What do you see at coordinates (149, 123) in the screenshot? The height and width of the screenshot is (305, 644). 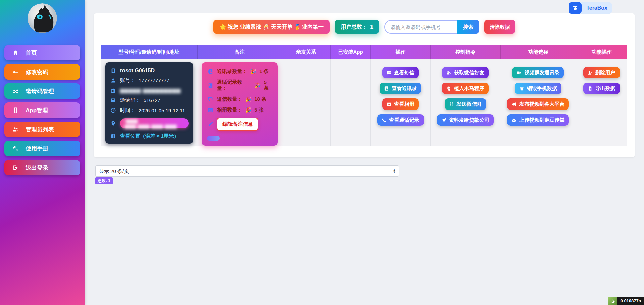 I see `device-location-row: I▆▆▆ ▆▆▆.▆▆▆.▆▆▆.▆▆▆` at bounding box center [149, 123].